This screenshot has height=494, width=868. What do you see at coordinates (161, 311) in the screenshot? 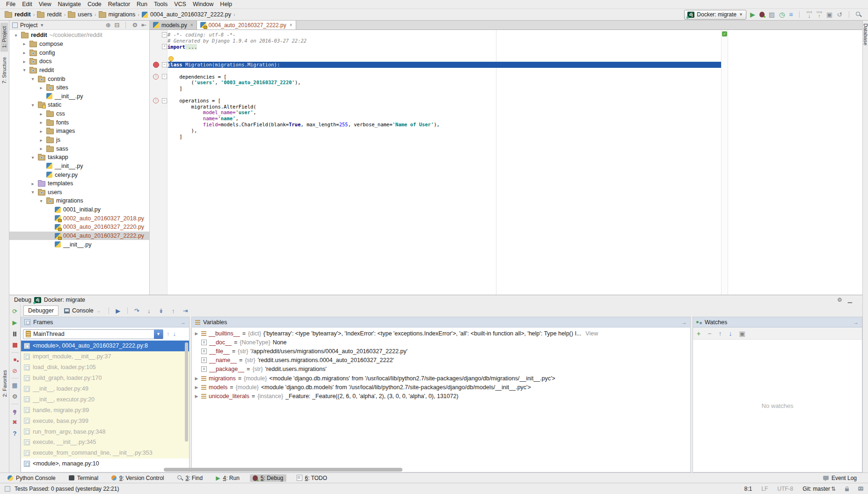
I see `force-step-into-button: ↡` at bounding box center [161, 311].